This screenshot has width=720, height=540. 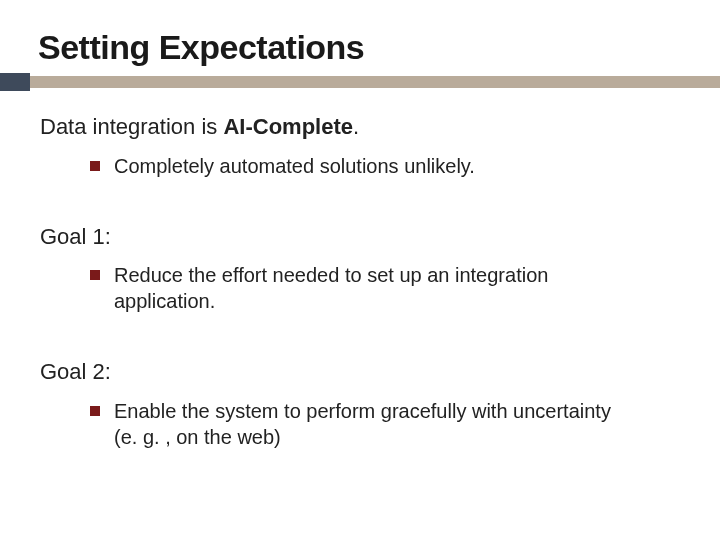 What do you see at coordinates (367, 424) in the screenshot?
I see `section-3-bullet-text: Enable the system to perform gracefully …` at bounding box center [367, 424].